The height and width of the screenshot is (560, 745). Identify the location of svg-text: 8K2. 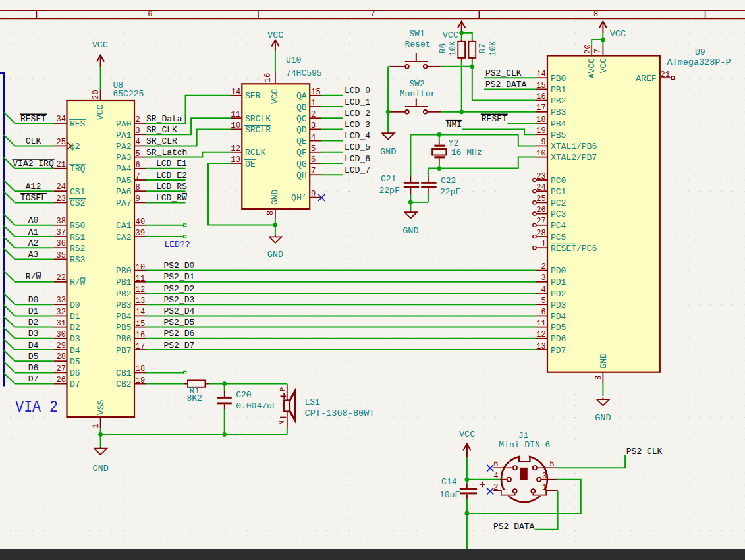
(194, 398).